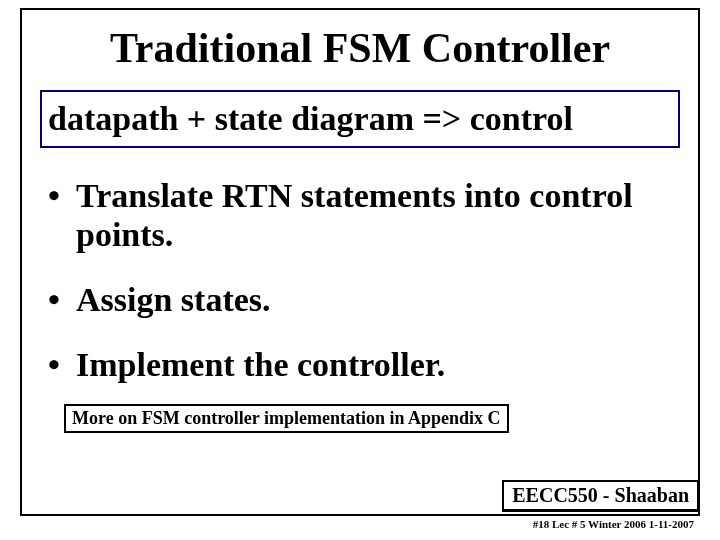  What do you see at coordinates (600, 495) in the screenshot?
I see `course-label: EECC550 - Shaaban` at bounding box center [600, 495].